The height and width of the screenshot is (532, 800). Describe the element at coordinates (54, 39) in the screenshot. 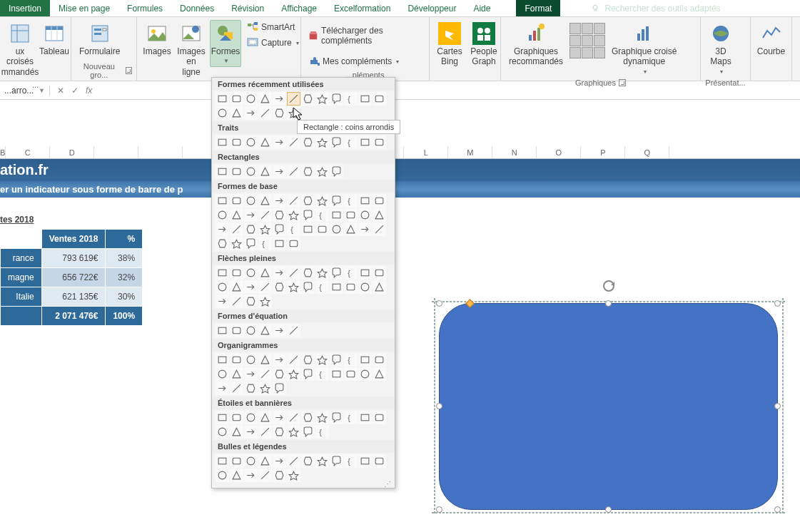

I see `table-button: Tableau` at that location.